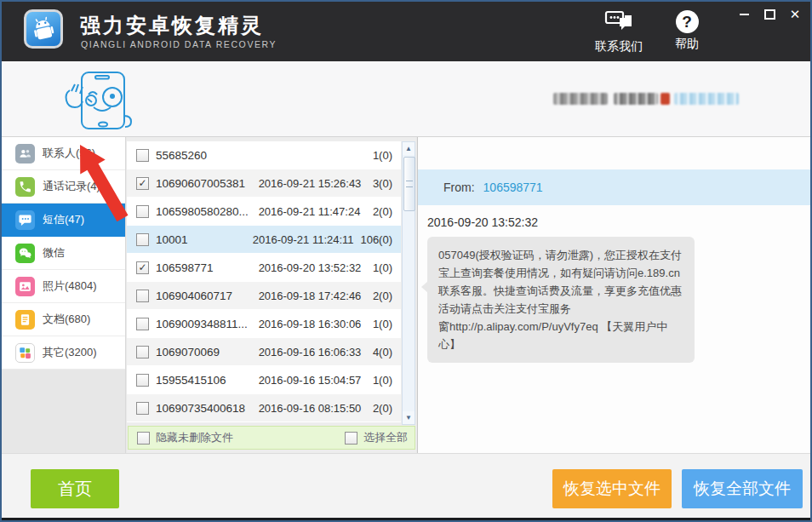 This screenshot has width=812, height=522. I want to click on table-row: 10690700692016-09-16 16:06:334(0), so click(264, 353).